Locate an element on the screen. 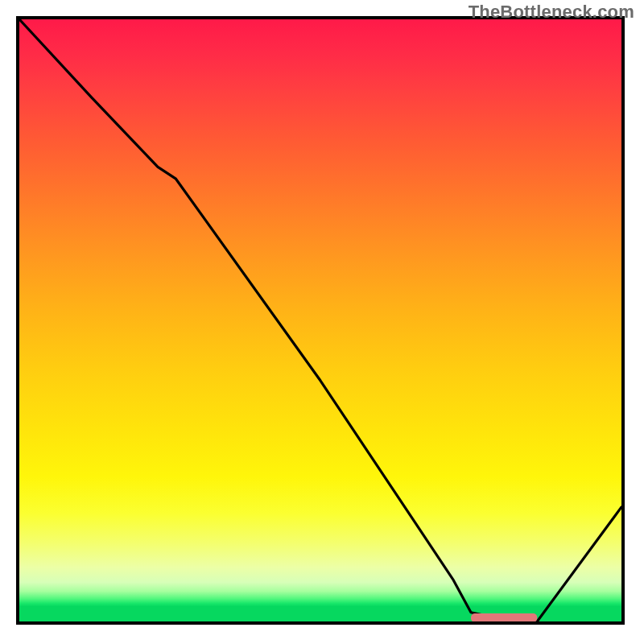 This screenshot has width=644, height=644. watermark-text: TheBottleneck.com is located at coordinates (551, 12).